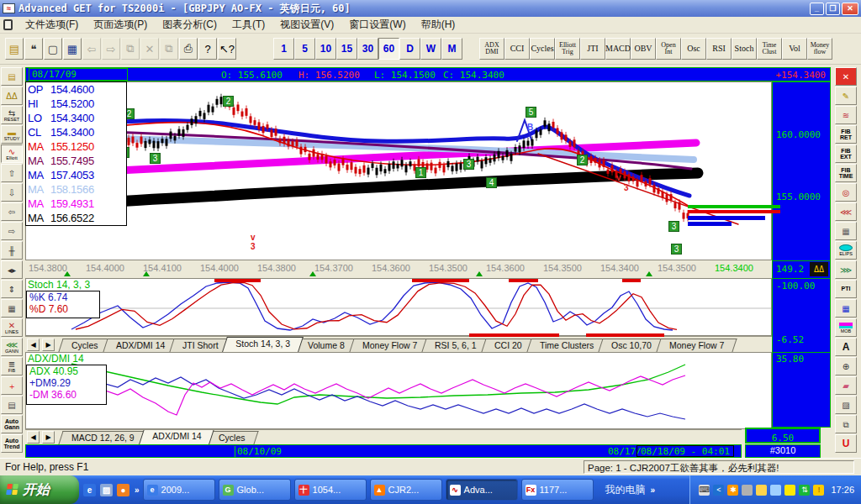  I want to click on timeframe-button-15: 15, so click(346, 49).